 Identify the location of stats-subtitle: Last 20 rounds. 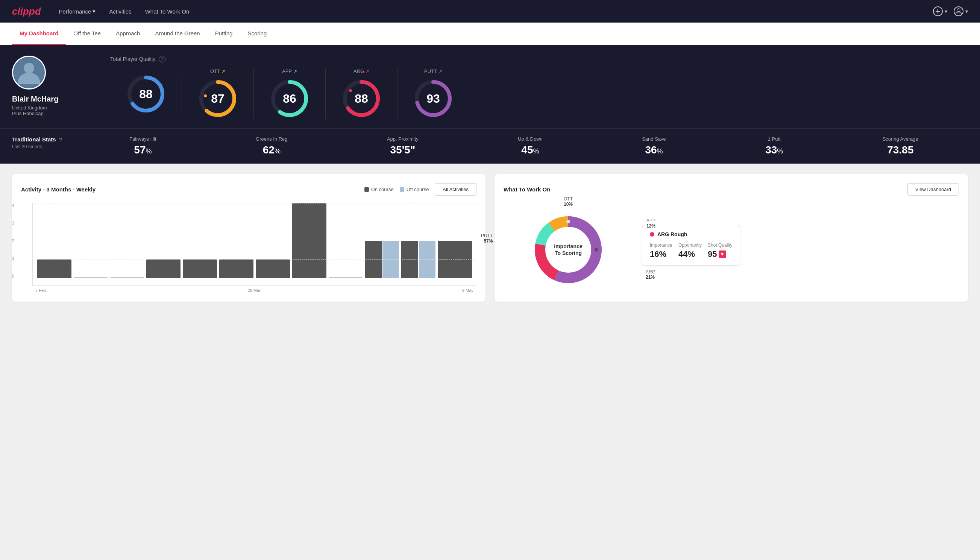
(46, 147).